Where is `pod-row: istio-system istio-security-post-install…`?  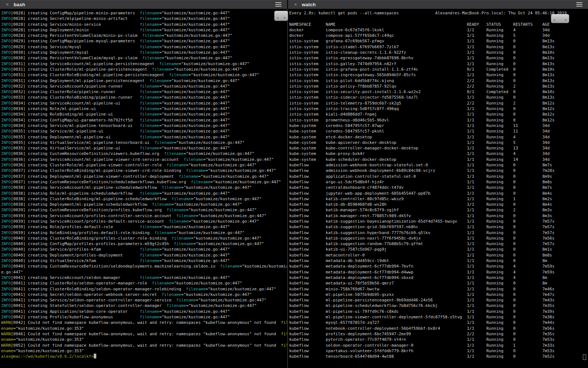 pod-row: istio-system istio-security-post-install… is located at coordinates (439, 92).